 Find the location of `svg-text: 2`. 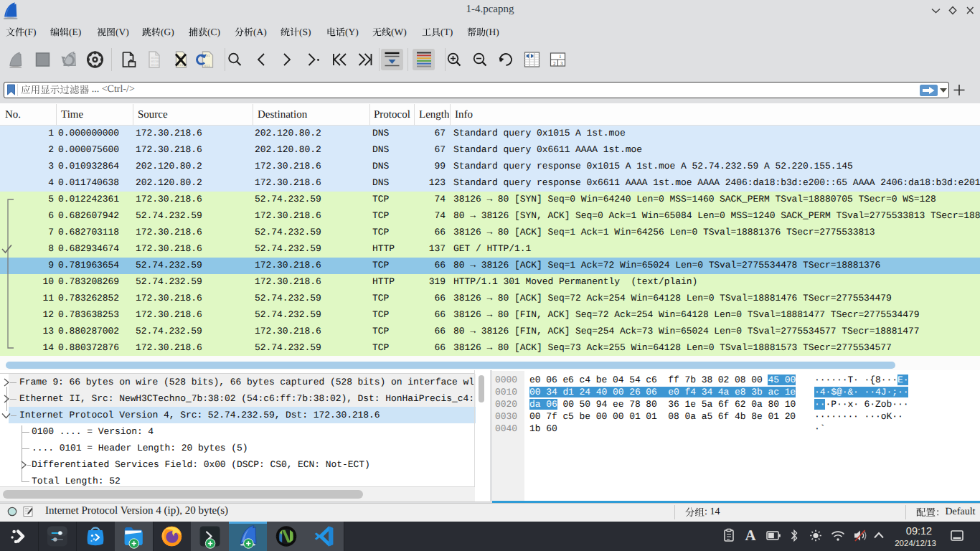

svg-text: 2 is located at coordinates (555, 64).